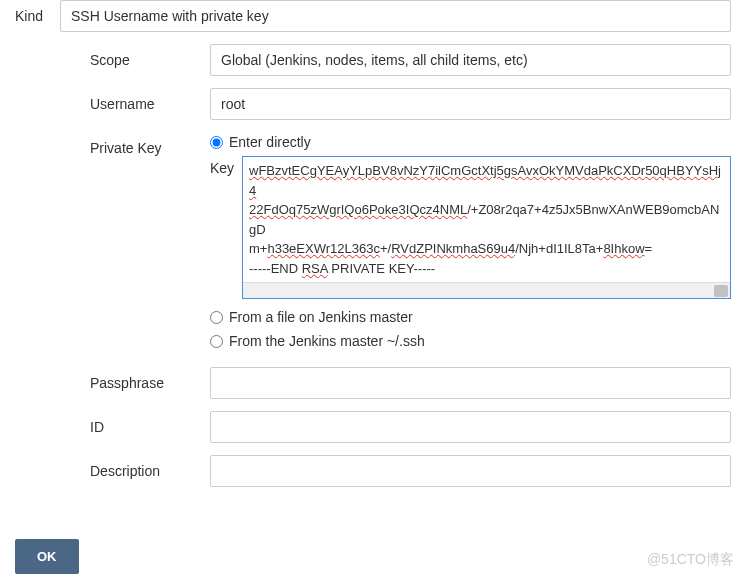 The image size is (746, 579). I want to click on passphrase-label: Passphrase, so click(150, 379).